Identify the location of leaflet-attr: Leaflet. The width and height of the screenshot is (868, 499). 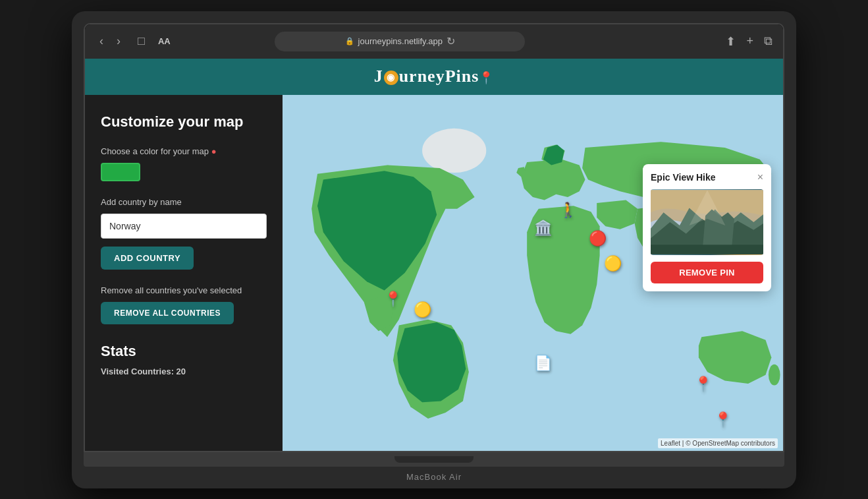
(670, 443).